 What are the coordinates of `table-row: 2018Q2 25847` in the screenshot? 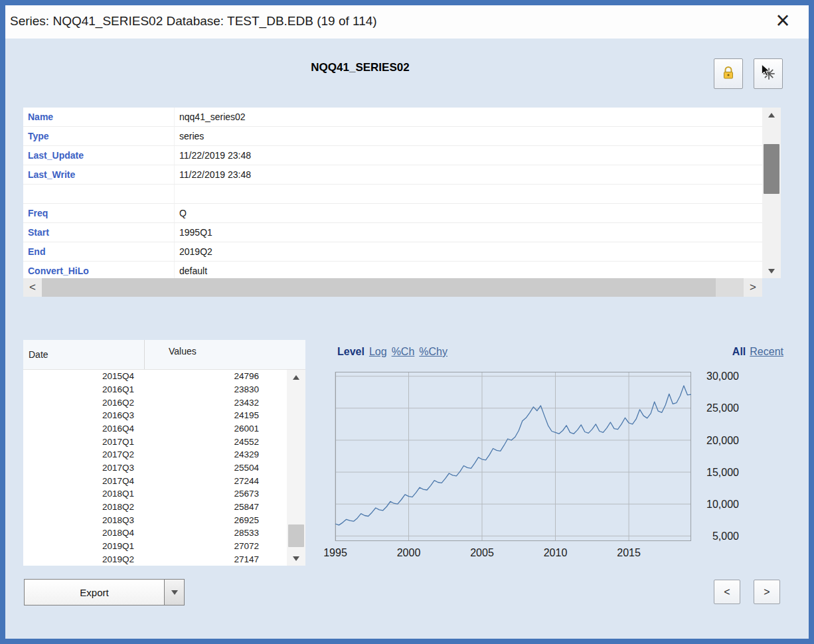 It's located at (155, 507).